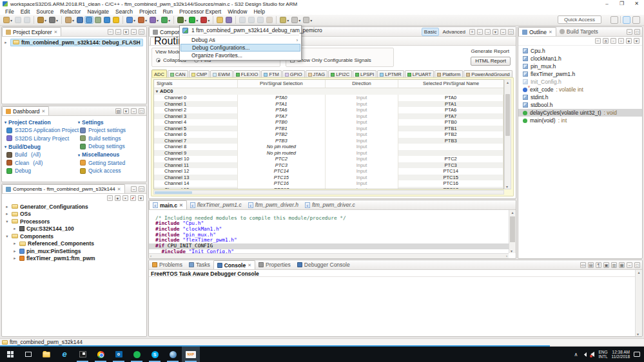  I want to click on console-tab-properties: Properties, so click(275, 265).